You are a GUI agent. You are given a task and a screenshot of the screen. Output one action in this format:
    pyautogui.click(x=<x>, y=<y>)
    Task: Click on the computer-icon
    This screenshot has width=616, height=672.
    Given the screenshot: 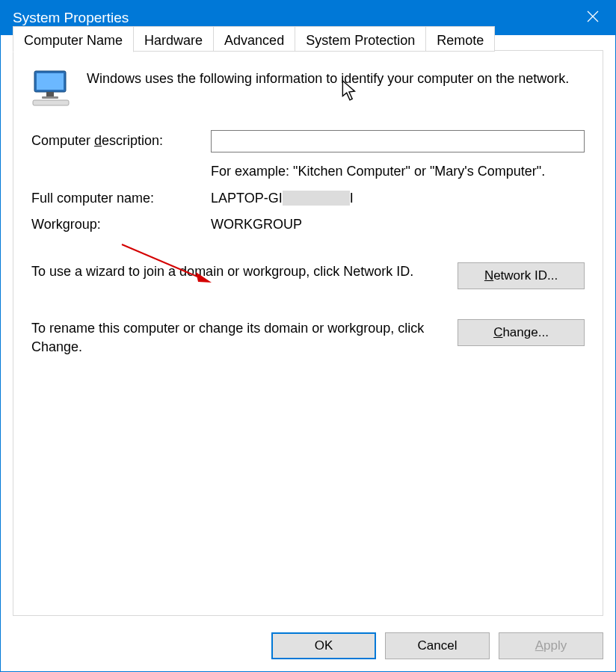 What is the action you would take?
    pyautogui.click(x=52, y=90)
    